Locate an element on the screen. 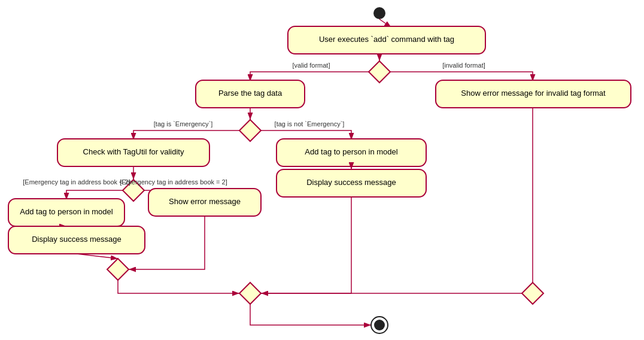 The height and width of the screenshot is (340, 644). edge-error-format-to-merge-right is located at coordinates (538, 201).